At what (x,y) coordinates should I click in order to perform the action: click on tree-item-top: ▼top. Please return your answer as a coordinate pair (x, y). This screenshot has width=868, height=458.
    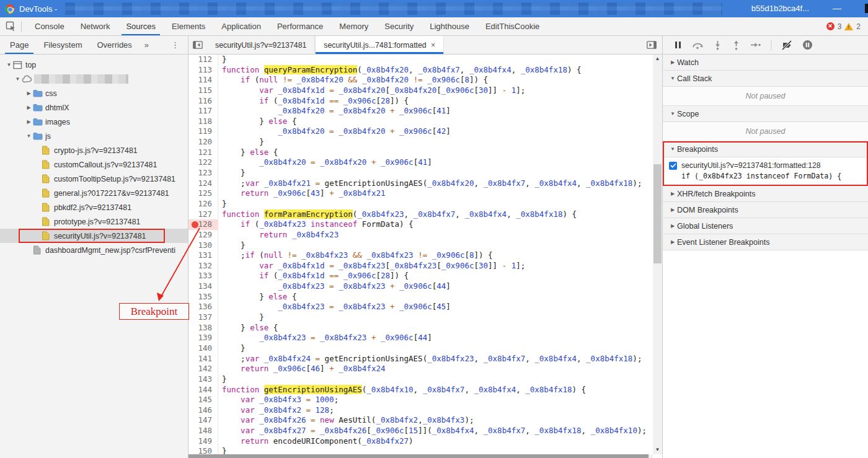
    Looking at the image, I should click on (94, 64).